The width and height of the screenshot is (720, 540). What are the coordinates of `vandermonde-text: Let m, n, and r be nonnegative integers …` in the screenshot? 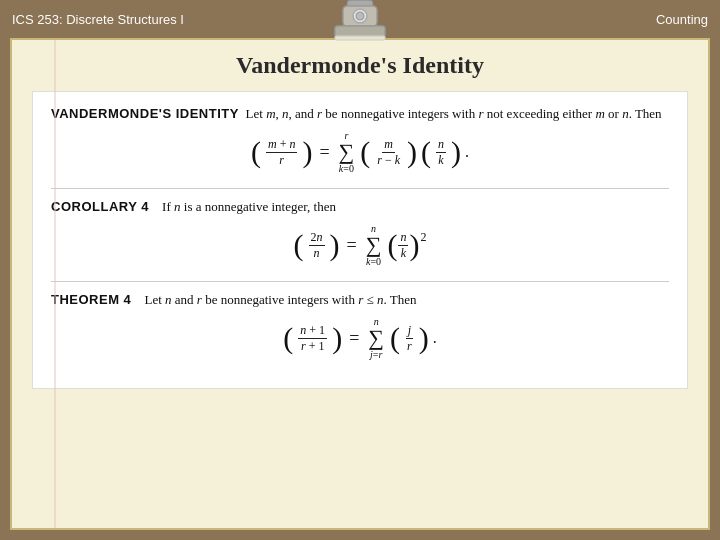 It's located at (452, 114).